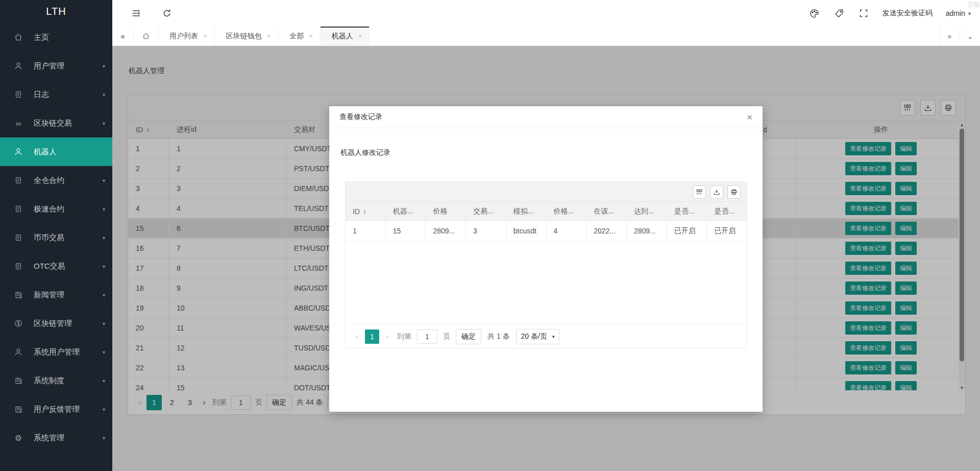  Describe the element at coordinates (734, 192) in the screenshot. I see `print-icon` at that location.